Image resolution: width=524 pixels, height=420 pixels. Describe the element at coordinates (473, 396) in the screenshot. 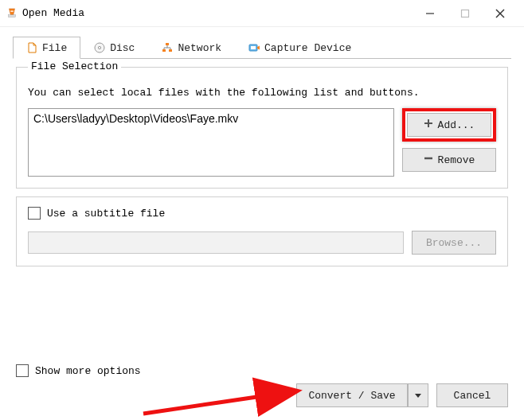

I see `cancel-label: Cancel` at that location.